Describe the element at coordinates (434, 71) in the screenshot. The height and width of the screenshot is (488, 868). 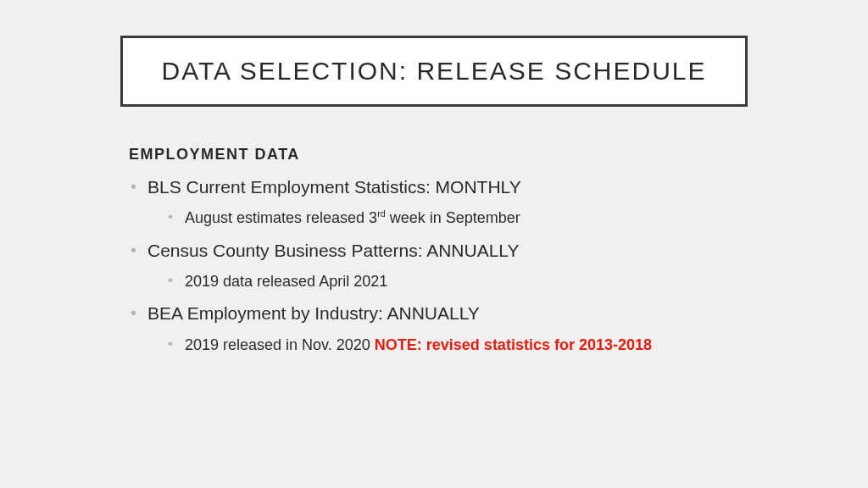
I see `slide-title-box: DATA SELECTION: RELEASE SCHEDULE` at that location.